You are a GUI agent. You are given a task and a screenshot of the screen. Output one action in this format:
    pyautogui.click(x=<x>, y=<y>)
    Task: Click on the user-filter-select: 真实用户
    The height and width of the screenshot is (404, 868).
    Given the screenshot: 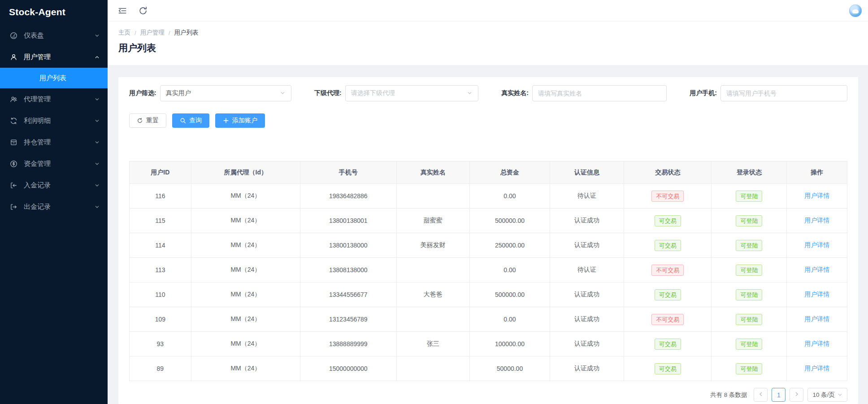 What is the action you would take?
    pyautogui.click(x=226, y=93)
    